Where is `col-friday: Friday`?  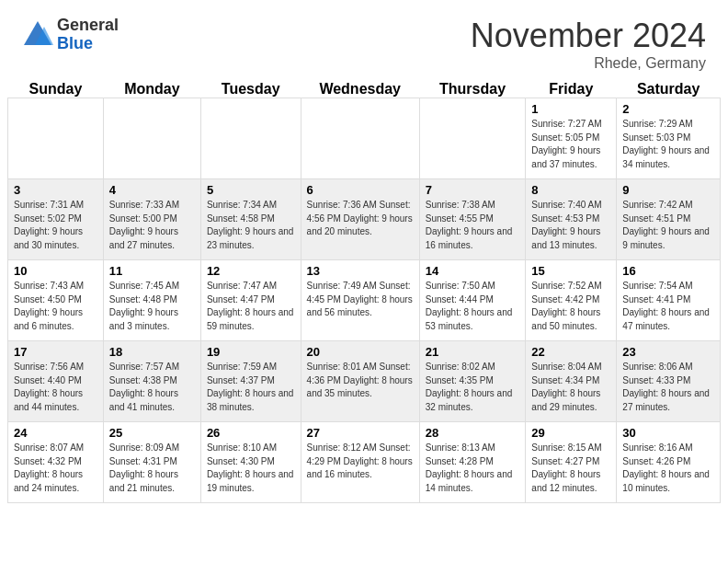
col-friday: Friday is located at coordinates (572, 90).